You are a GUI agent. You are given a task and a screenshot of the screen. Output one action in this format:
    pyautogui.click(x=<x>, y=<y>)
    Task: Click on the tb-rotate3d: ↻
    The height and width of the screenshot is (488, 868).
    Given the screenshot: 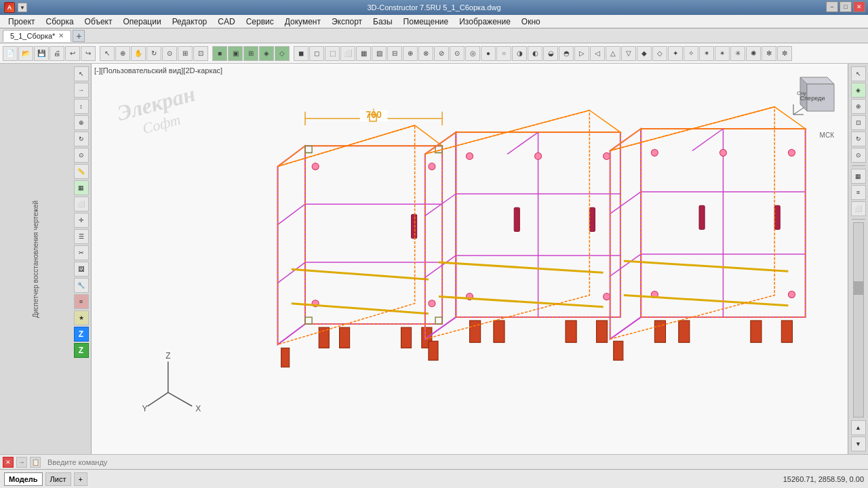 What is the action you would take?
    pyautogui.click(x=154, y=54)
    